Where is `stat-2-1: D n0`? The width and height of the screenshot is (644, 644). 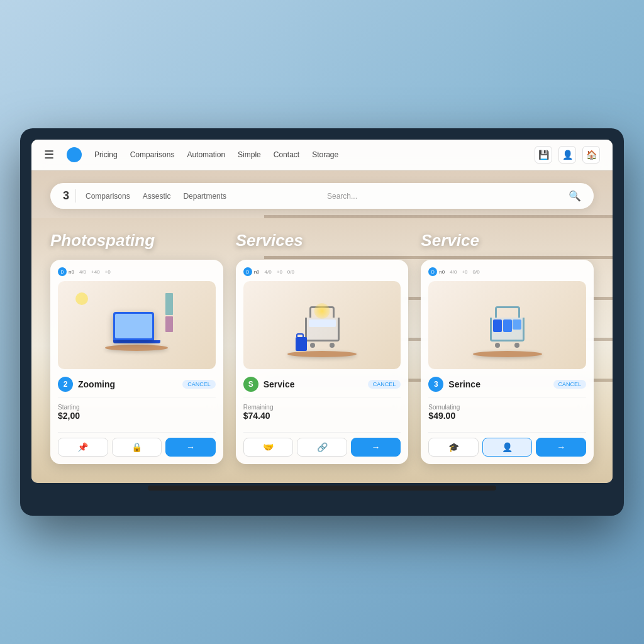 stat-2-1: D n0 is located at coordinates (252, 272).